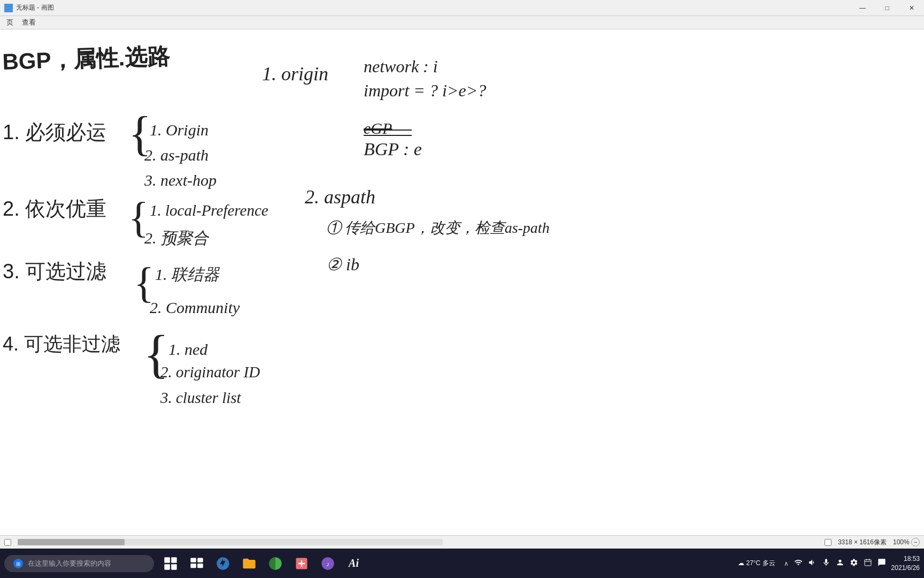 The height and width of the screenshot is (578, 924). Describe the element at coordinates (868, 563) in the screenshot. I see `calendar-icon` at that location.